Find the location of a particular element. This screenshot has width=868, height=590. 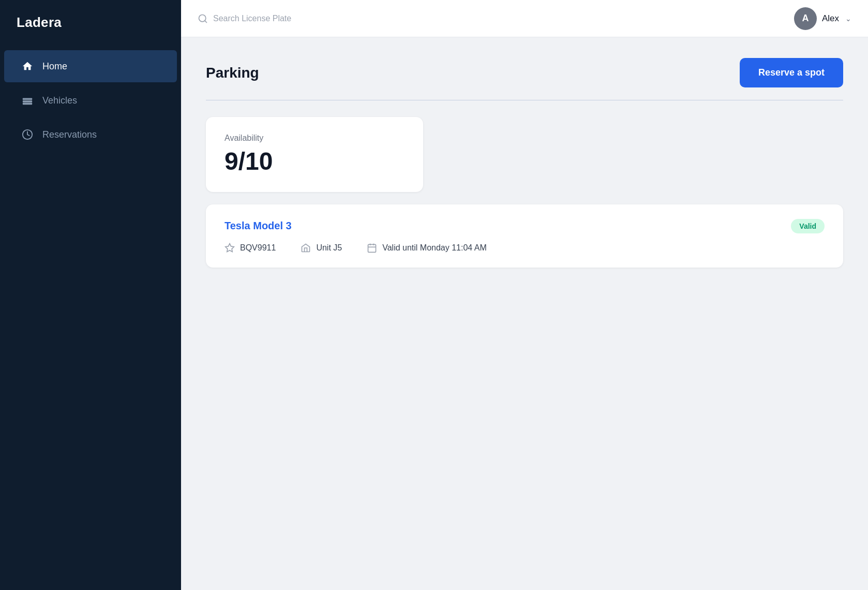

unit-icon is located at coordinates (306, 248).